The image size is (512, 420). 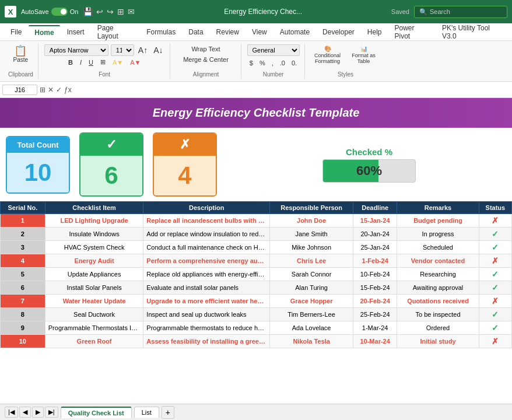 I want to click on cell-person: Chris Lee, so click(x=311, y=261).